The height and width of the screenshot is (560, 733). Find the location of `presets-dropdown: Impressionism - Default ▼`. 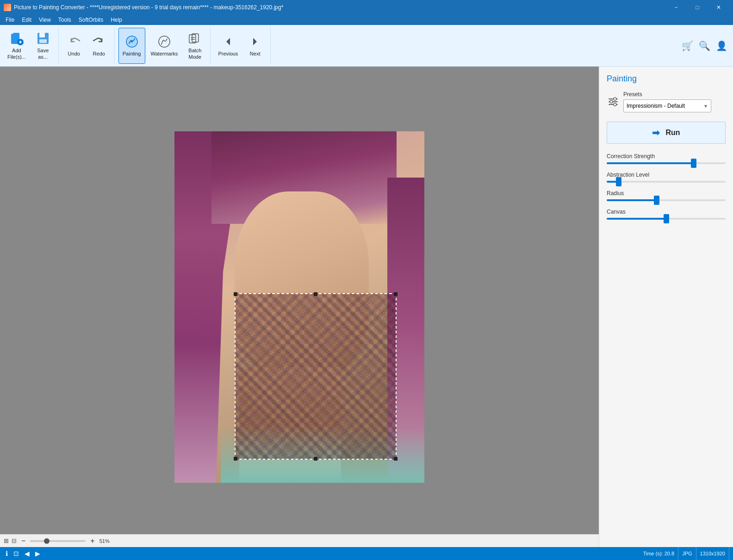

presets-dropdown: Impressionism - Default ▼ is located at coordinates (667, 106).